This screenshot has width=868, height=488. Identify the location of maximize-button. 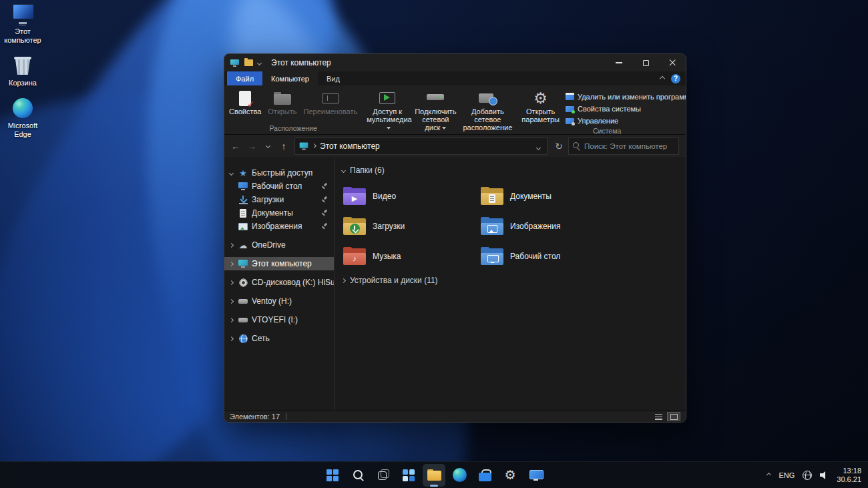
(646, 63).